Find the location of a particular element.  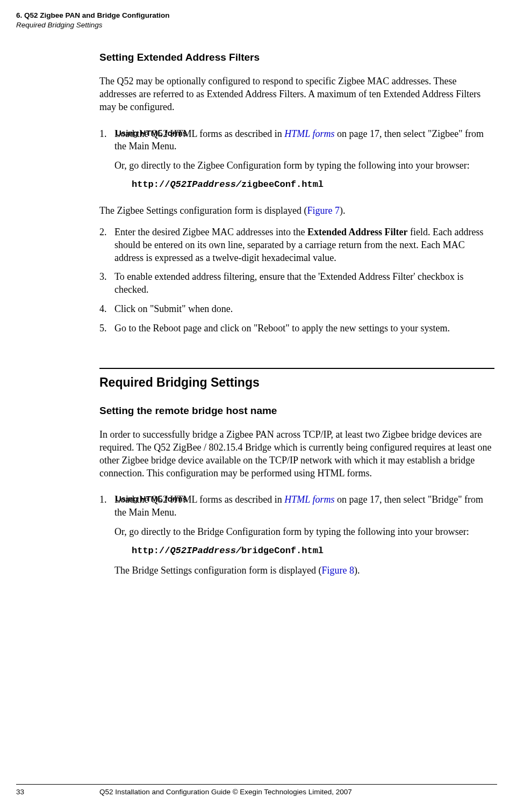

bold-field-name: Extended Address Filter is located at coordinates (358, 232).